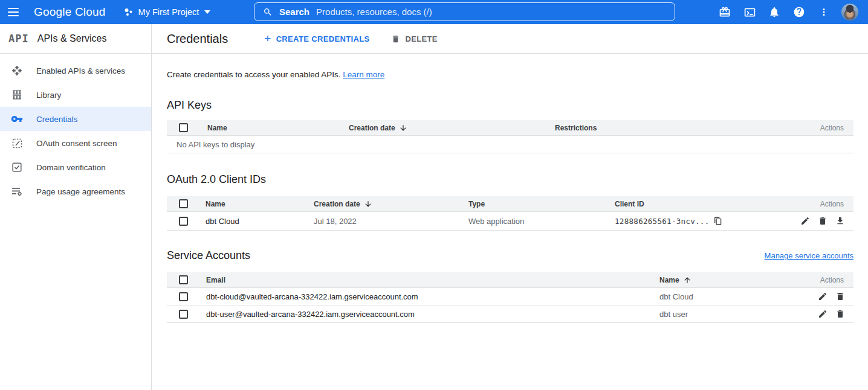 This screenshot has height=390, width=868. I want to click on service-accounts-heading: Service Accounts, so click(209, 256).